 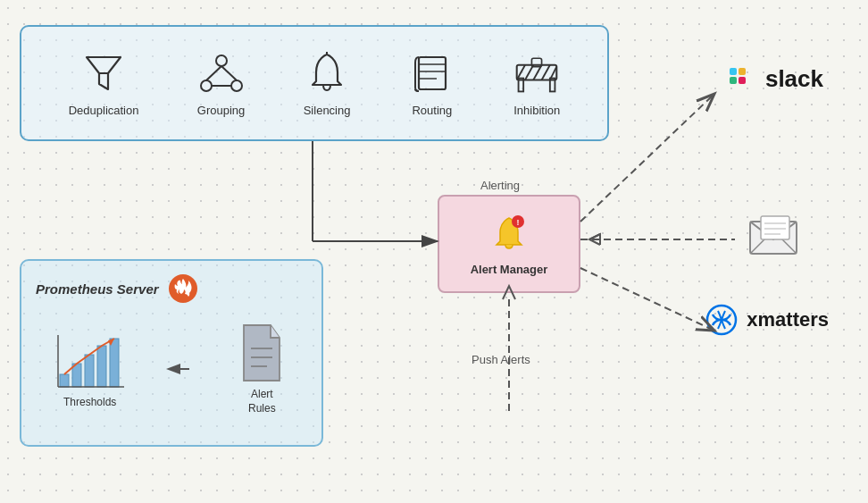 What do you see at coordinates (171, 289) in the screenshot?
I see `prometheus-header: Prometheus Server` at bounding box center [171, 289].